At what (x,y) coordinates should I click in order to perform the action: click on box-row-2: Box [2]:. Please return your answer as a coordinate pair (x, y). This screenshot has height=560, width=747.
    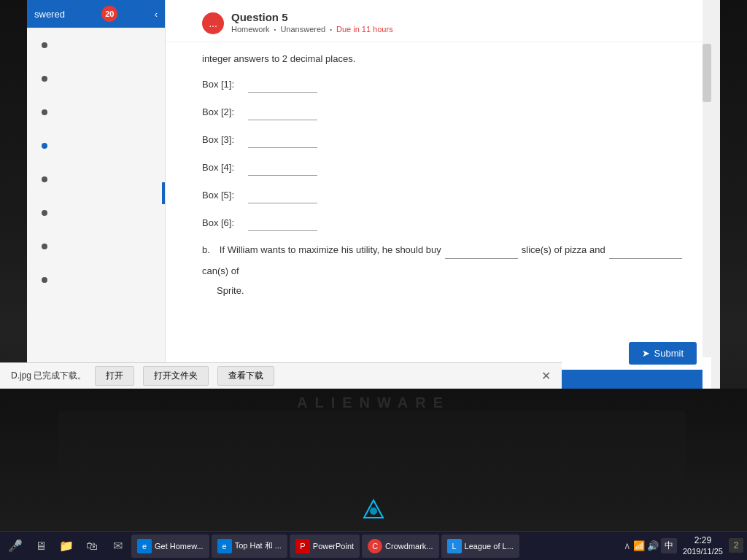
    Looking at the image, I should click on (449, 112).